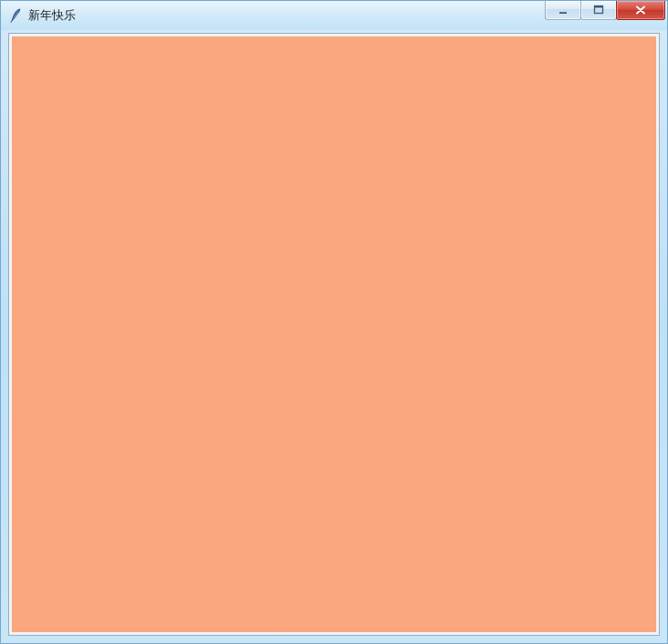 The width and height of the screenshot is (668, 644). I want to click on maximize-button, so click(599, 11).